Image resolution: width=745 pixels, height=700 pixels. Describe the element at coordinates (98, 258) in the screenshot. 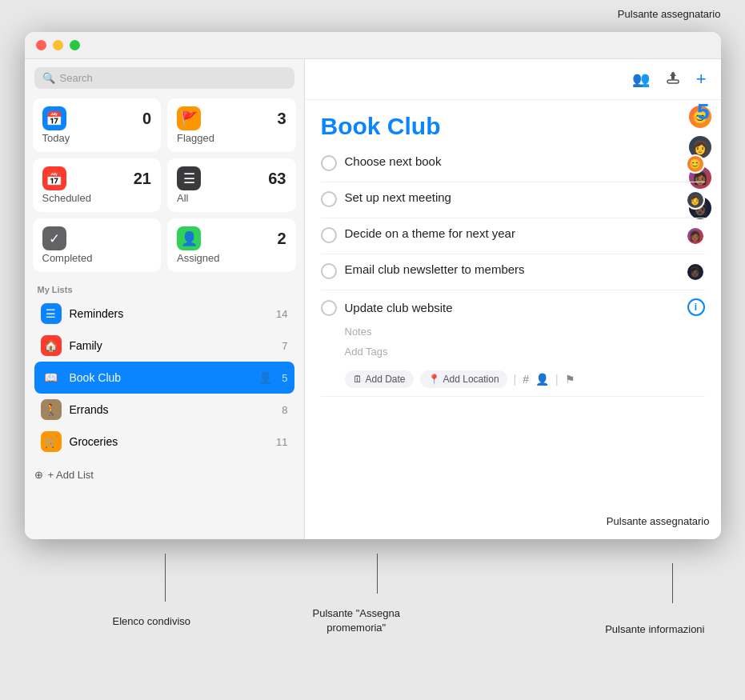

I see `completed-label: Completed` at that location.